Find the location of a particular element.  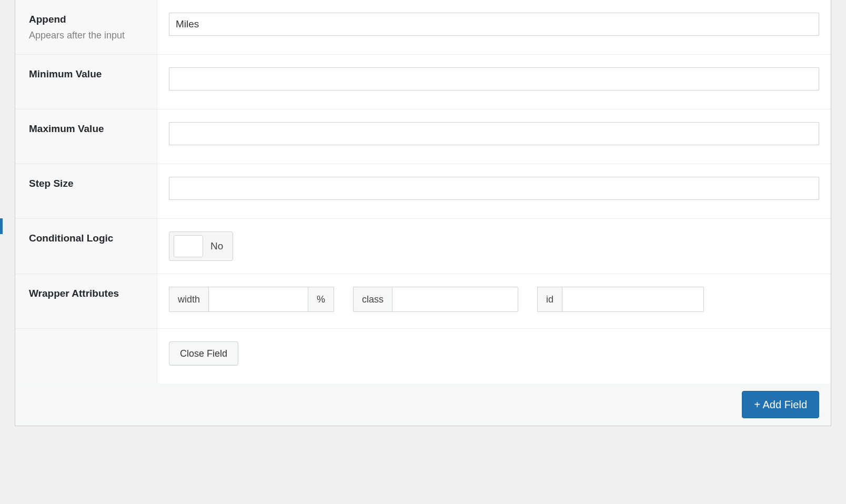

input-col-conditional: No is located at coordinates (494, 246).